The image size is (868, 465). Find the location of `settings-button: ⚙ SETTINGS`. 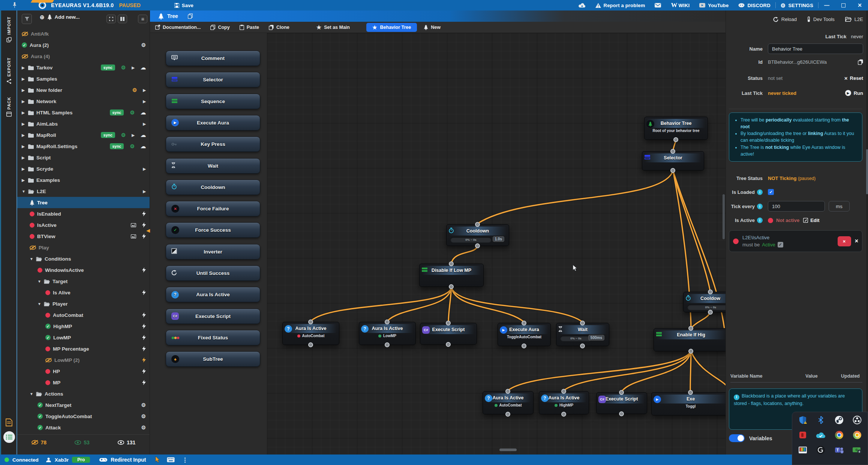

settings-button: ⚙ SETTINGS is located at coordinates (797, 5).